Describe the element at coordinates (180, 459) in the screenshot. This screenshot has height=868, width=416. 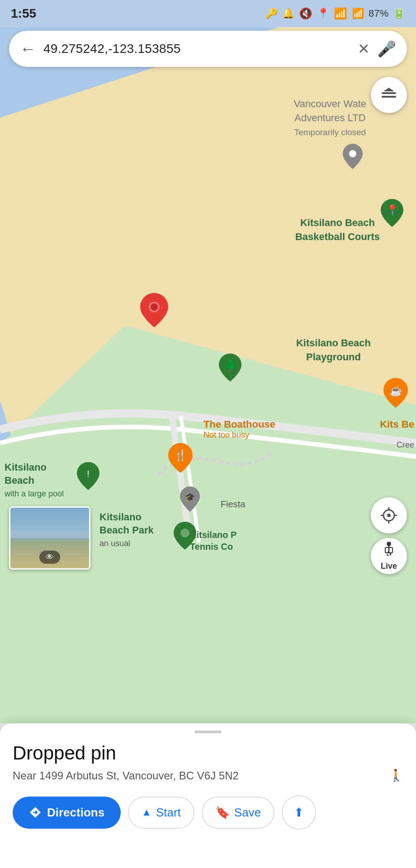
I see `orange-pin-boathouse: 🍴` at that location.